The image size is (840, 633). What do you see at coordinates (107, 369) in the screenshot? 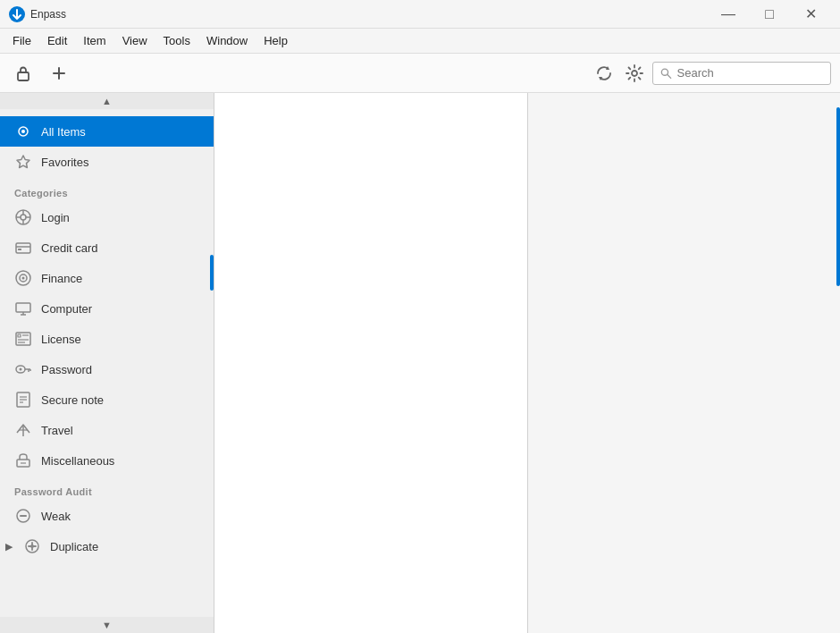
I see `sidebar-item-password: Password` at bounding box center [107, 369].